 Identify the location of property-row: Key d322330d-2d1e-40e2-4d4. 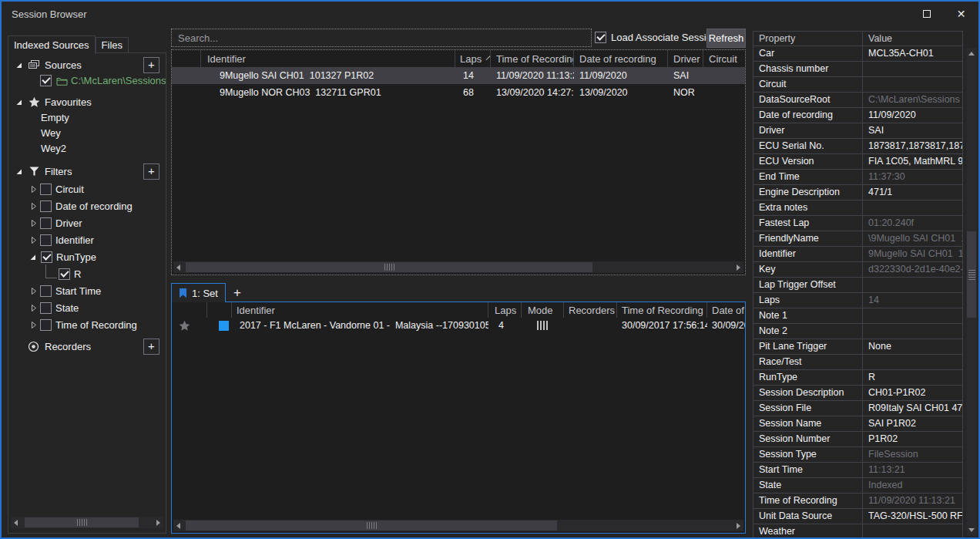
(858, 270).